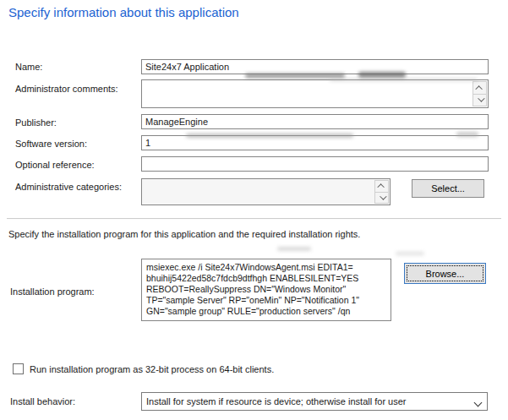  I want to click on select-button: Select..., so click(448, 188).